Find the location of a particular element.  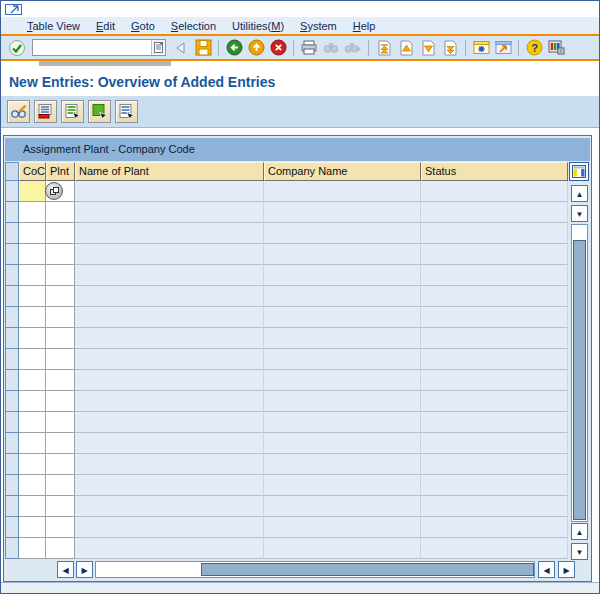

command-input is located at coordinates (92, 48).